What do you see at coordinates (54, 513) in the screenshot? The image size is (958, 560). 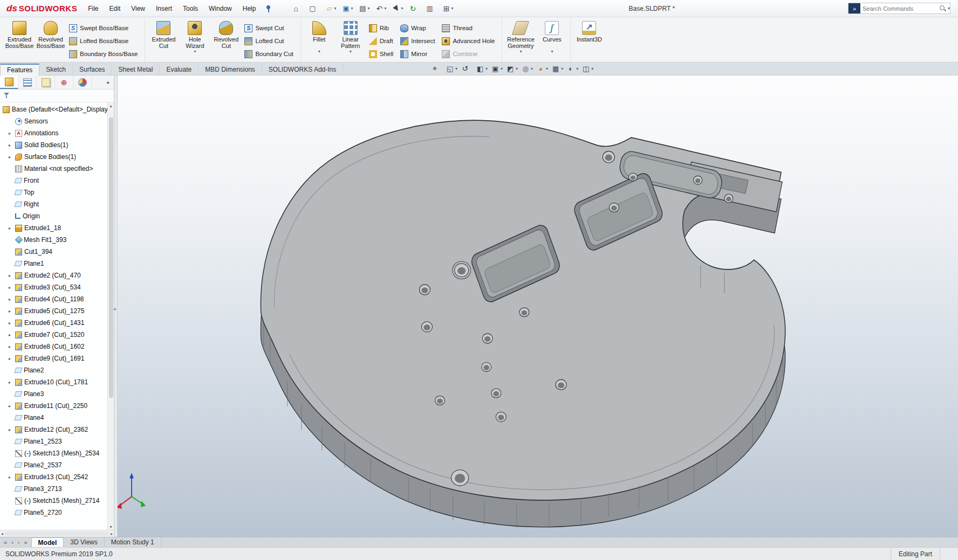 I see `tree-item: Plane5_2720` at bounding box center [54, 513].